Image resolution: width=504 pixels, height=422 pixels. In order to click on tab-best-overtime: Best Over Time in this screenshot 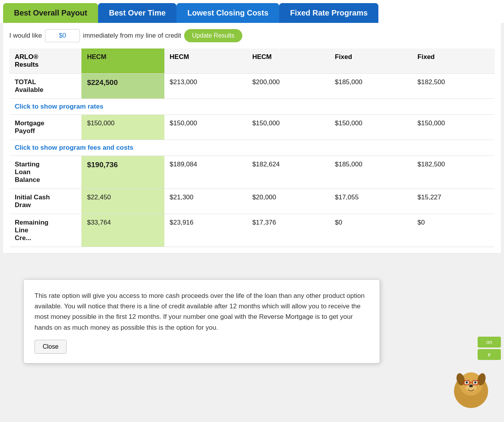, I will do `click(137, 13)`.